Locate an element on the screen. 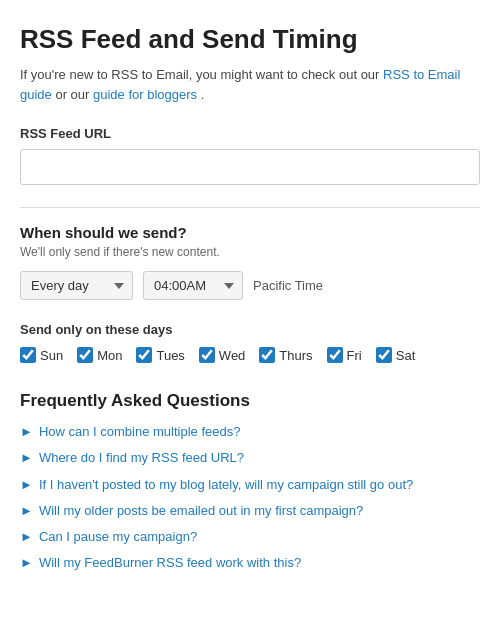  day-item-mon: Mon is located at coordinates (100, 355).